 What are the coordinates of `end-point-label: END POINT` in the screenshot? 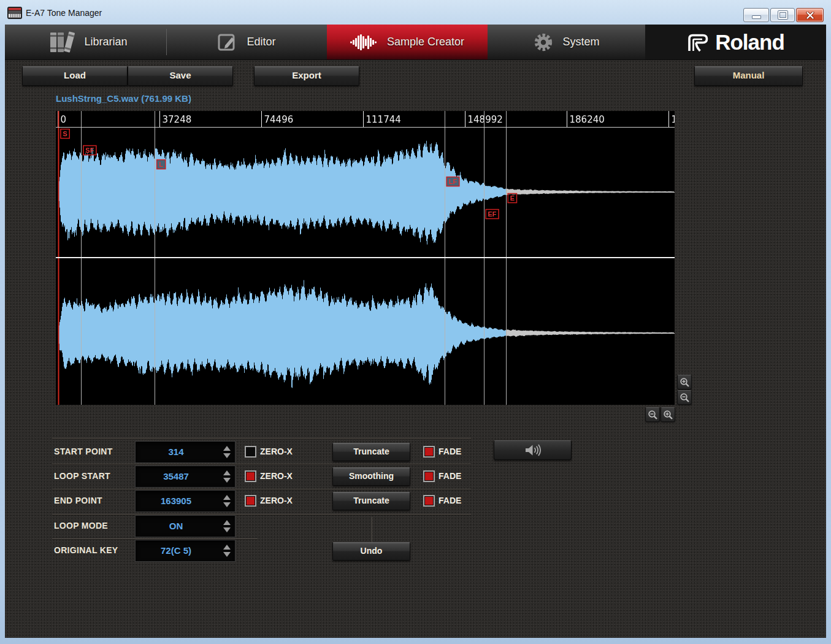 It's located at (79, 500).